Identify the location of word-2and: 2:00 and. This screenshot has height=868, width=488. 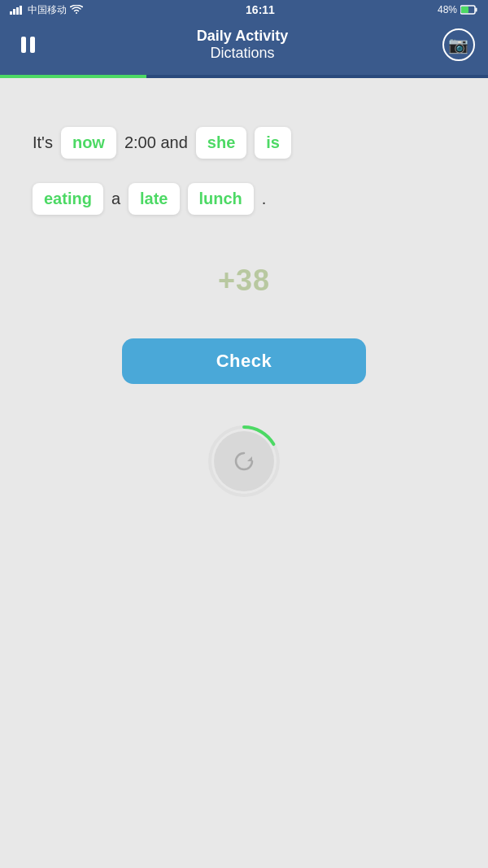
(156, 143).